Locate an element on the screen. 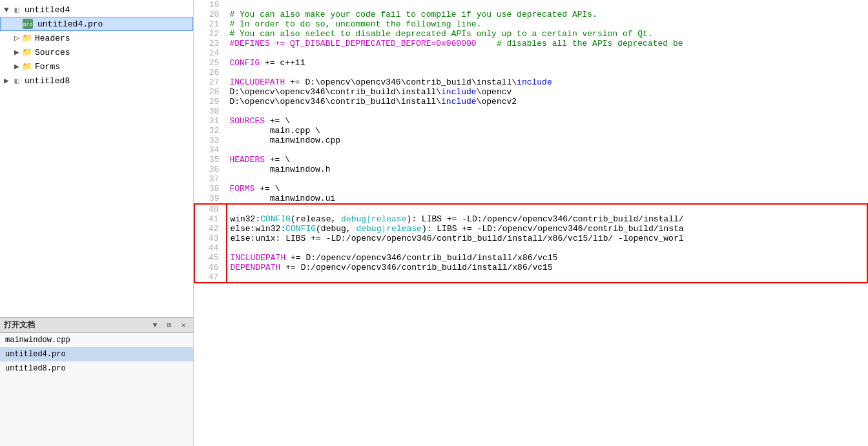 The image size is (868, 446). code-line-47: 47 is located at coordinates (531, 278).